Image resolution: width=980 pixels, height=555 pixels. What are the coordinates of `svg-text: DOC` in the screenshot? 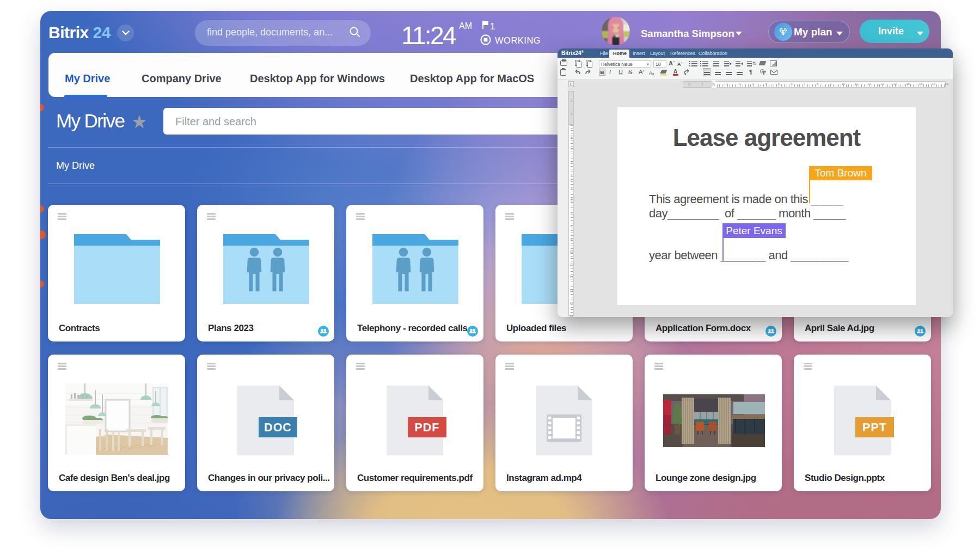 It's located at (278, 428).